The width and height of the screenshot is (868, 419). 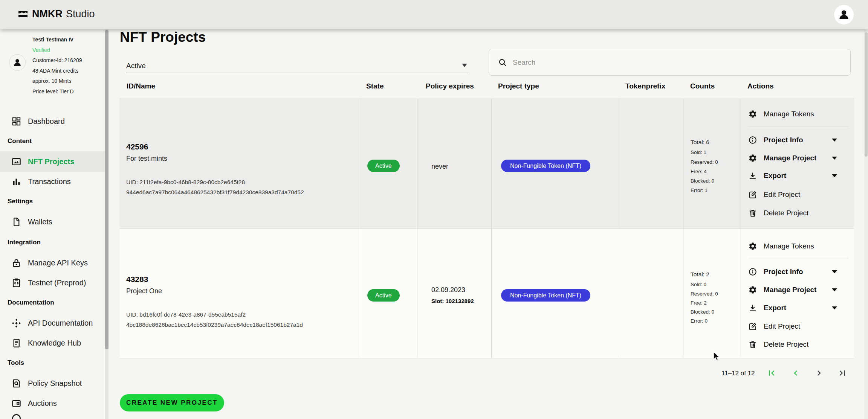 I want to click on project-uid-line1: UID: bd16fc0f-dc78-42e3-a867-d55eab515af…, so click(x=186, y=315).